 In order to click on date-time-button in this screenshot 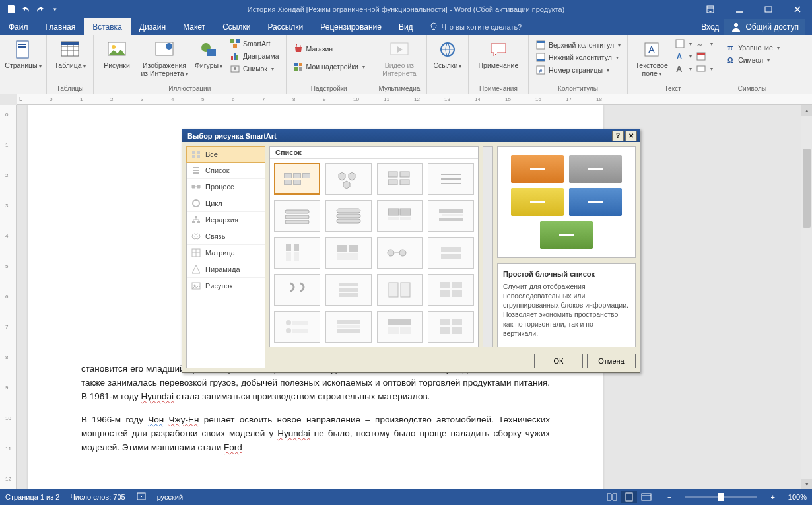, I will do `click(704, 56)`.